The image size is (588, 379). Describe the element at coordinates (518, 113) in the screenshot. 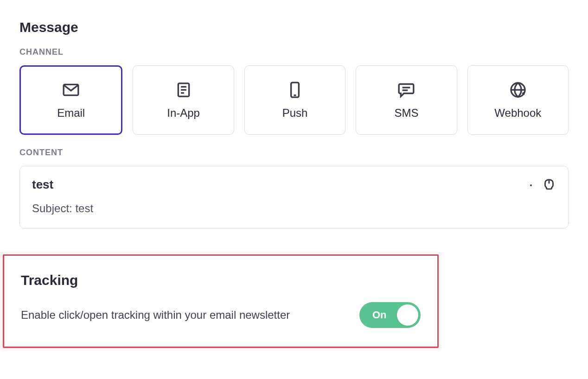

I see `channel-label: Webhook` at that location.